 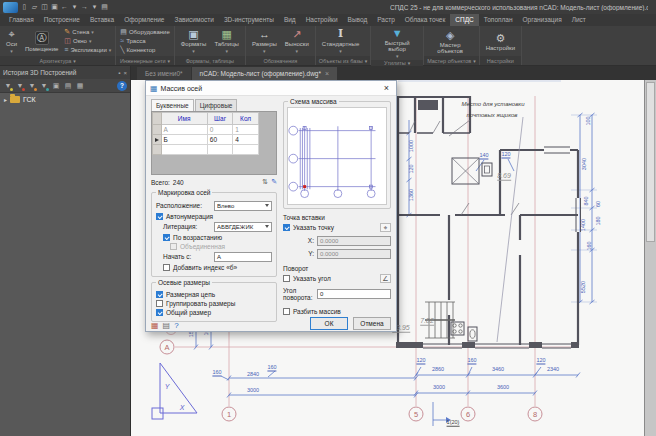 I want to click on undo-dropdown-icon: ▾, so click(x=74, y=7).